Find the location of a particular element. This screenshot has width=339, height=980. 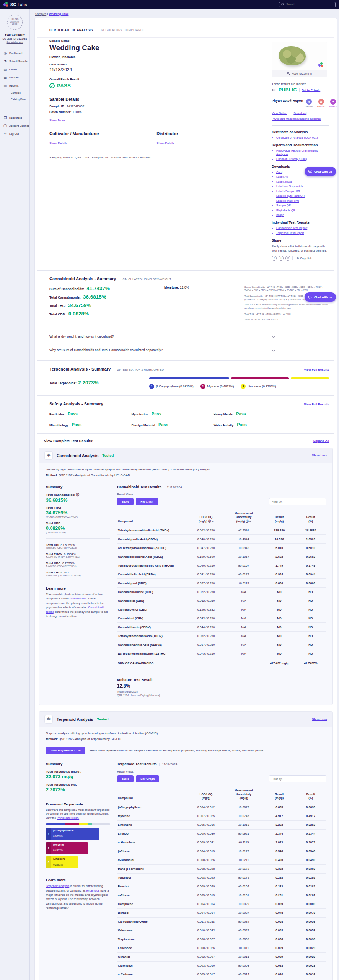

search-input is located at coordinates (310, 5).